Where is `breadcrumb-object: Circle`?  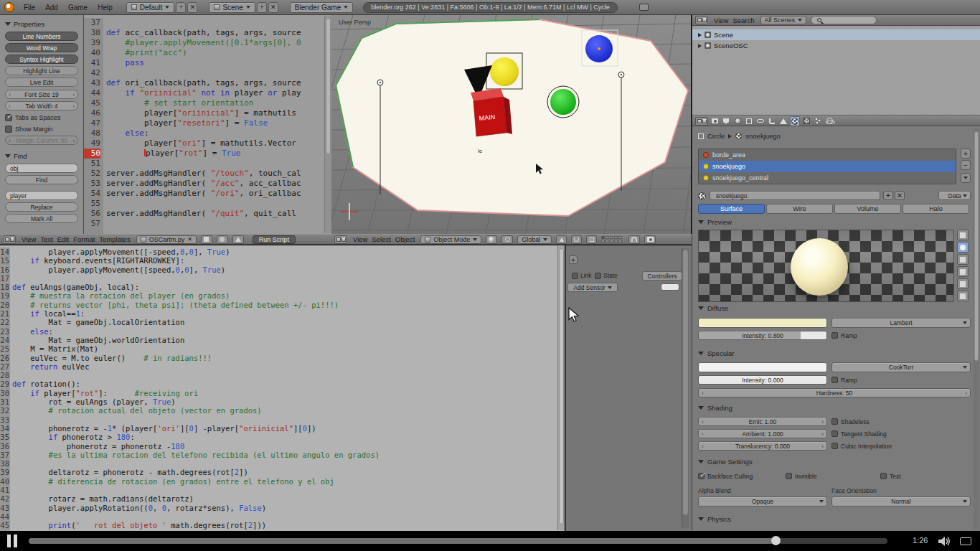 breadcrumb-object: Circle is located at coordinates (716, 136).